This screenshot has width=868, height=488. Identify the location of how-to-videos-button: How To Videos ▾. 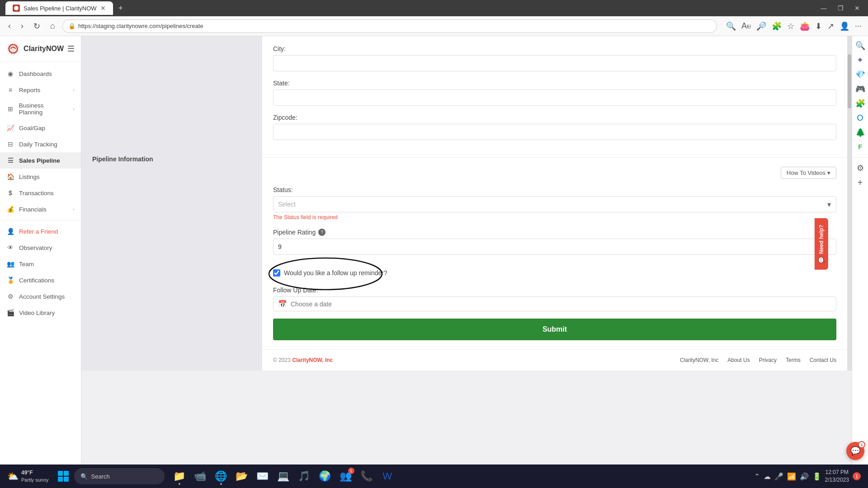
(808, 173).